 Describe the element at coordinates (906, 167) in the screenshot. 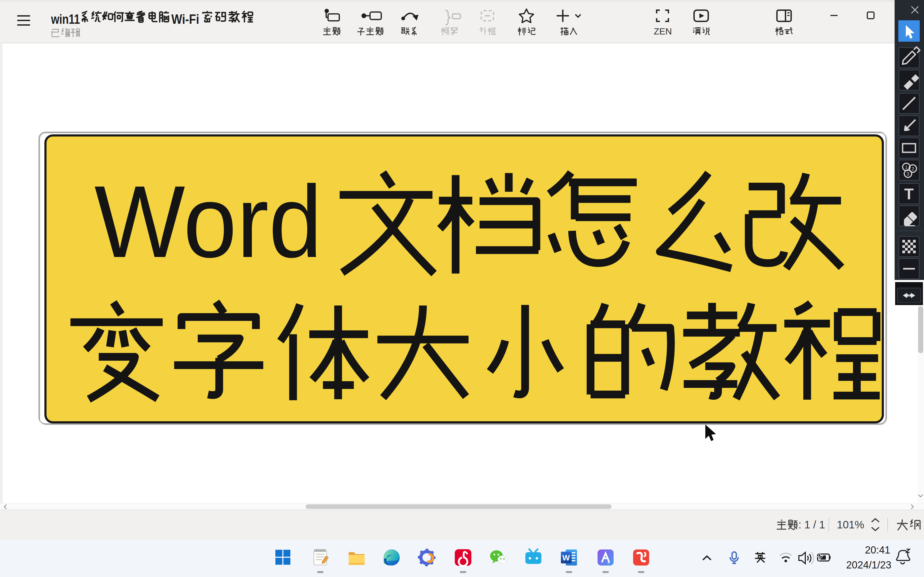

I see `svg-text: 1` at that location.